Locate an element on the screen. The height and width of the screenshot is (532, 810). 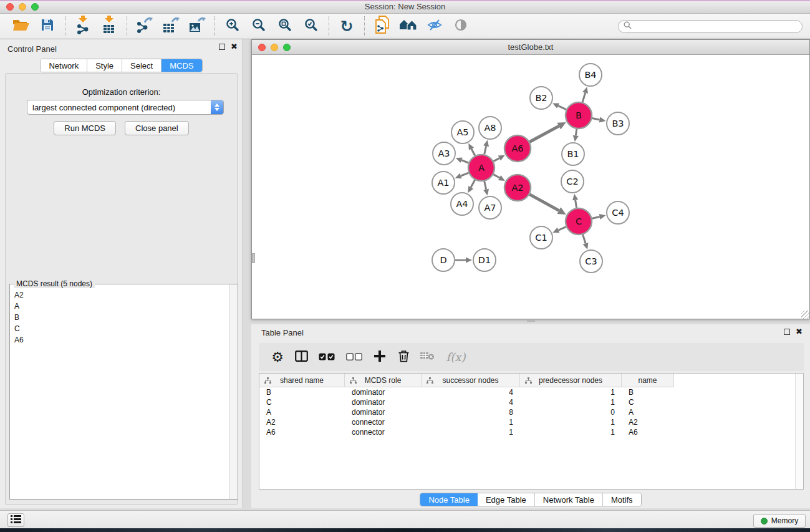
search-input is located at coordinates (716, 26).